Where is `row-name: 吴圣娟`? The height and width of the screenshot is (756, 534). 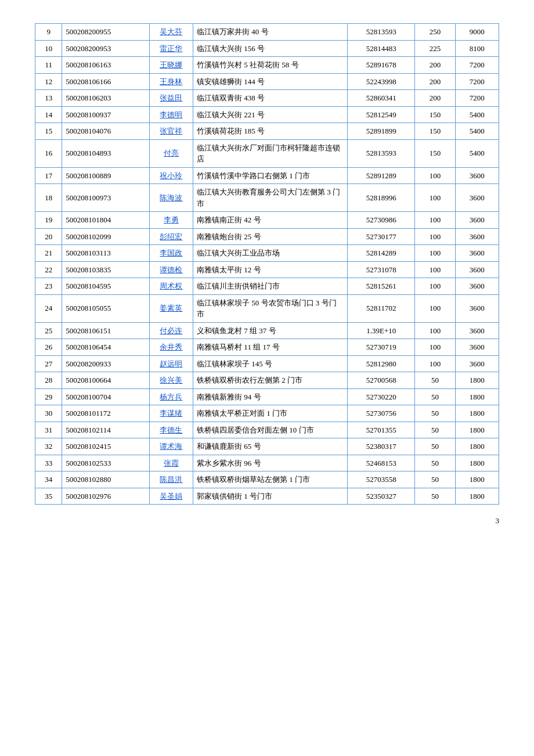 row-name: 吴圣娟 is located at coordinates (171, 496).